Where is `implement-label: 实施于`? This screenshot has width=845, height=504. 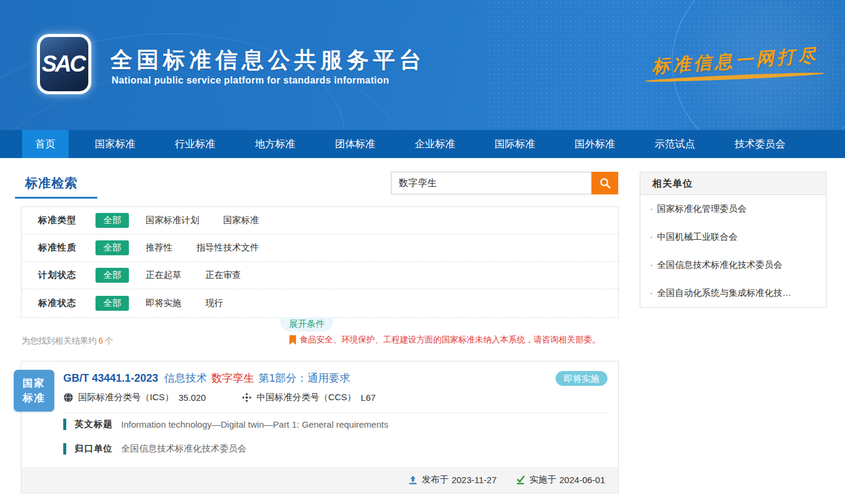
implement-label: 实施于 is located at coordinates (543, 480).